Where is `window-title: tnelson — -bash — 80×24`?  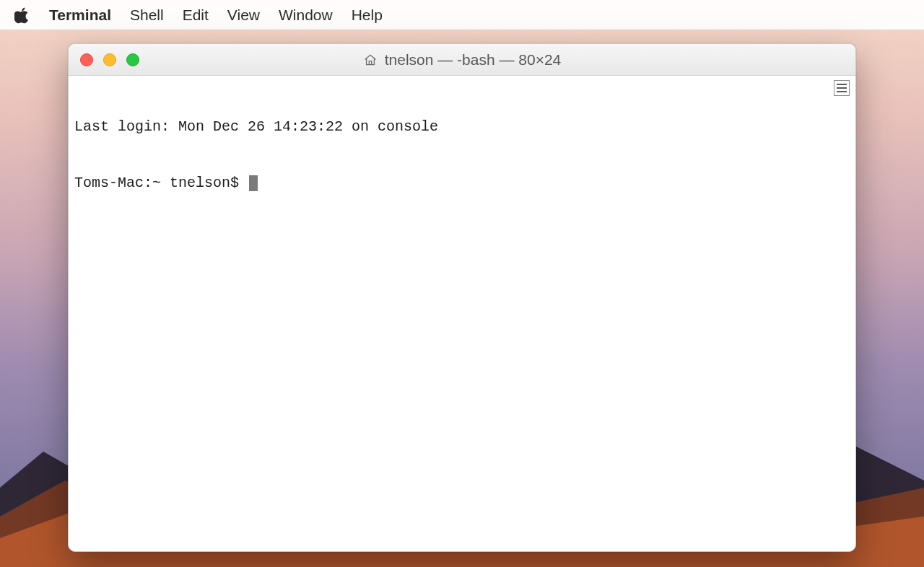 window-title: tnelson — -bash — 80×24 is located at coordinates (474, 60).